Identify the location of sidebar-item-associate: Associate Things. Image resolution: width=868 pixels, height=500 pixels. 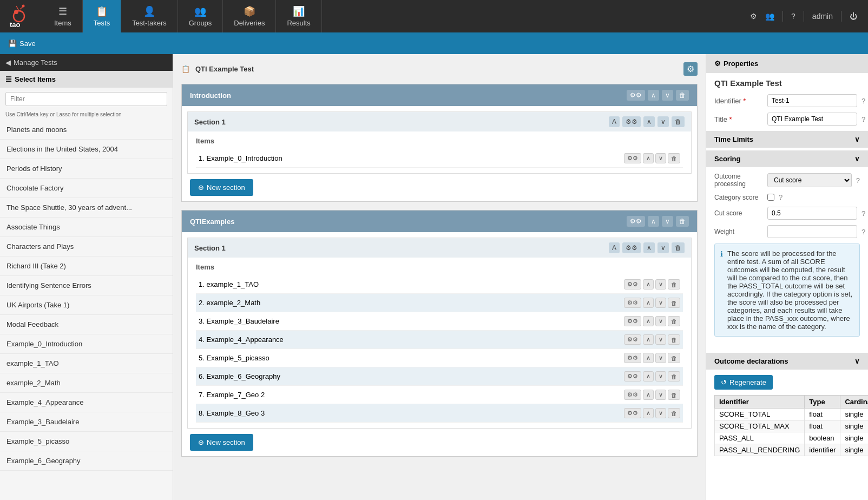
(87, 227).